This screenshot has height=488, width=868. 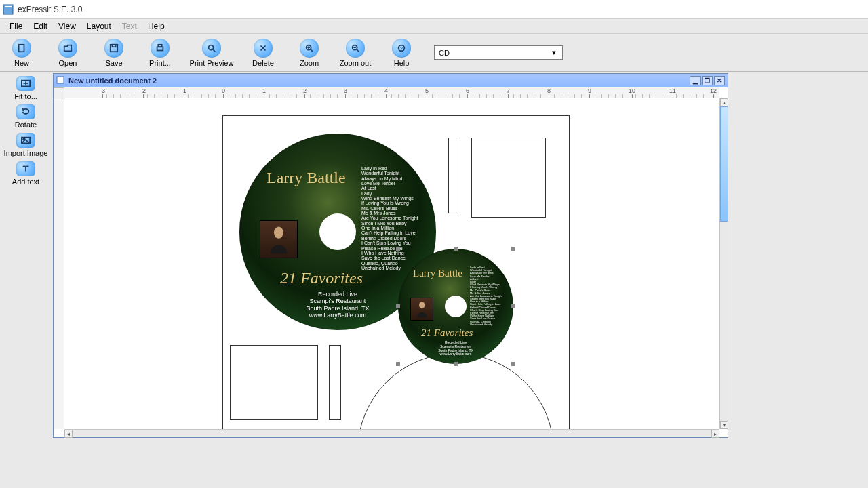 What do you see at coordinates (68, 48) in the screenshot?
I see `folder-open-icon` at bounding box center [68, 48].